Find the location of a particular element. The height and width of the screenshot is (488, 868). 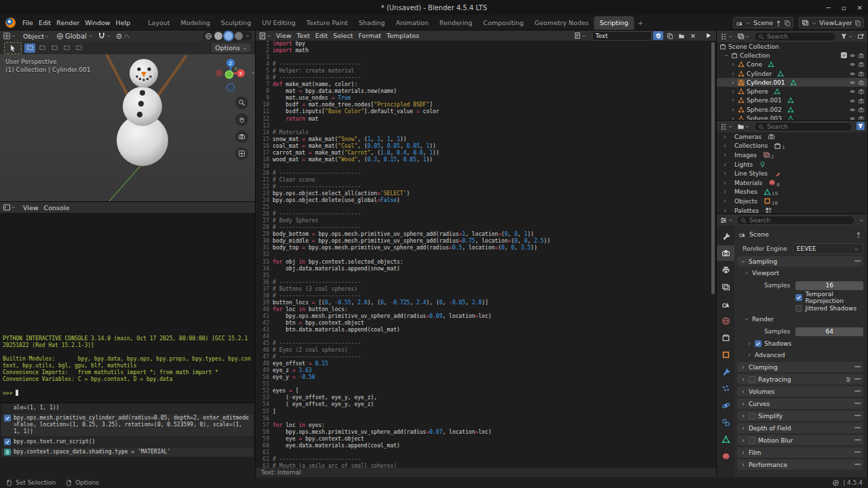

code-line: 53 (-eye_offset, eye_y, eye_z), is located at coordinates (486, 398).